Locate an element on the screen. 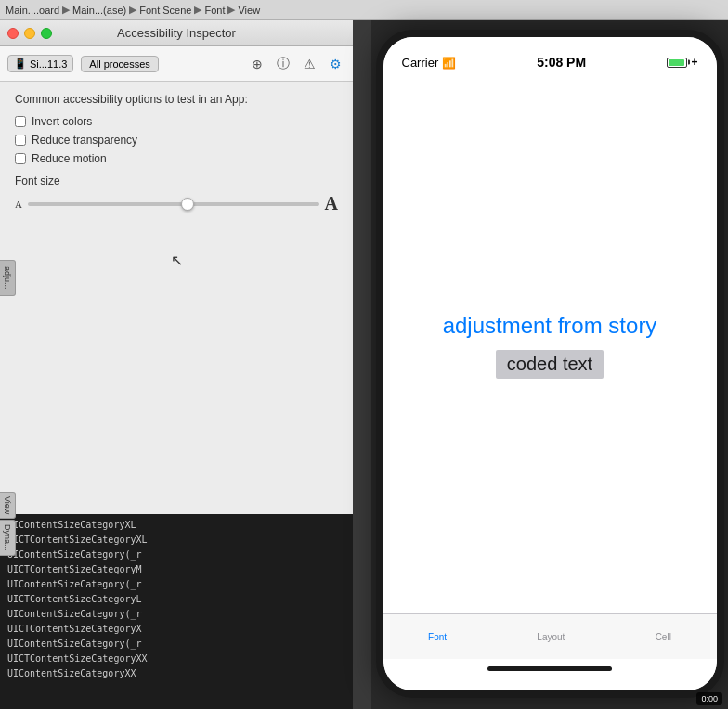  device-label: Si...11.3 is located at coordinates (48, 64).